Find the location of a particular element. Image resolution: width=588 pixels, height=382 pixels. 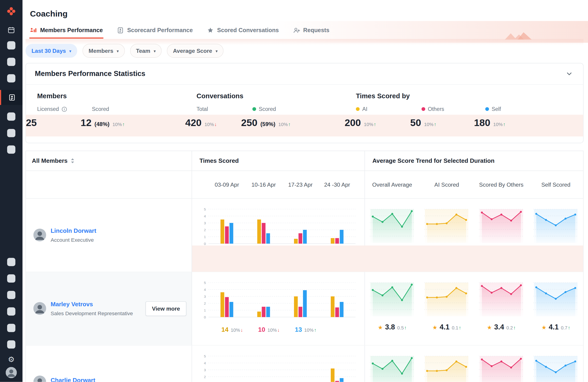

star-icon: ★ is located at coordinates (544, 254).